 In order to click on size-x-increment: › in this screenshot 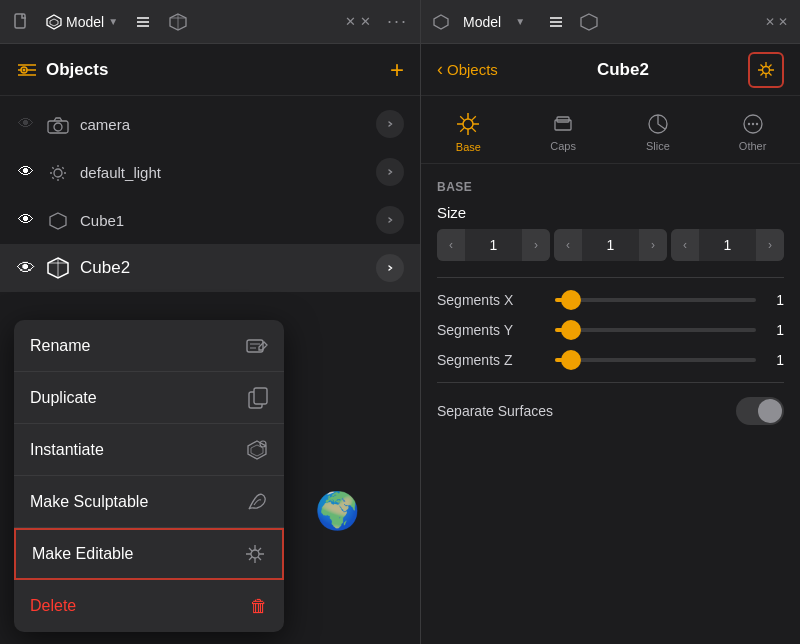, I will do `click(536, 245)`.